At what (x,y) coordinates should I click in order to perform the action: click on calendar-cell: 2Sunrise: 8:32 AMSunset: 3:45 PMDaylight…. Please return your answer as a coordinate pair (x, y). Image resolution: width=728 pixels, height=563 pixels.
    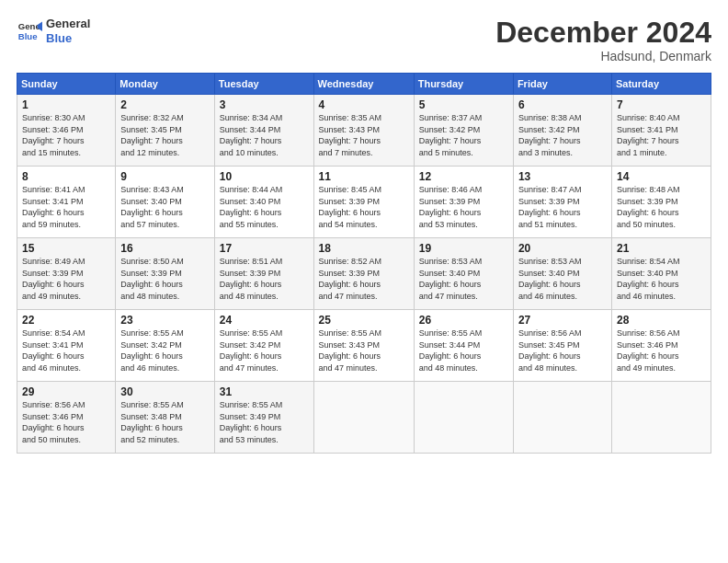
    Looking at the image, I should click on (165, 131).